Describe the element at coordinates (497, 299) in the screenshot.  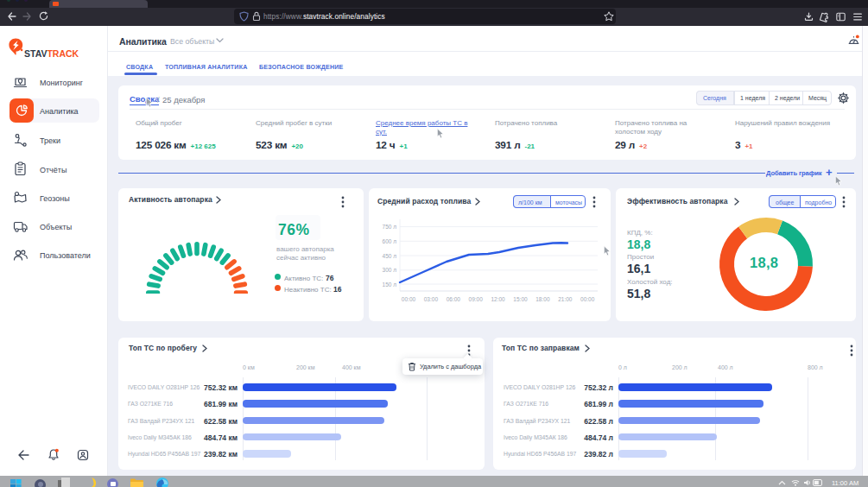
I see `svg-text: 12:00` at that location.